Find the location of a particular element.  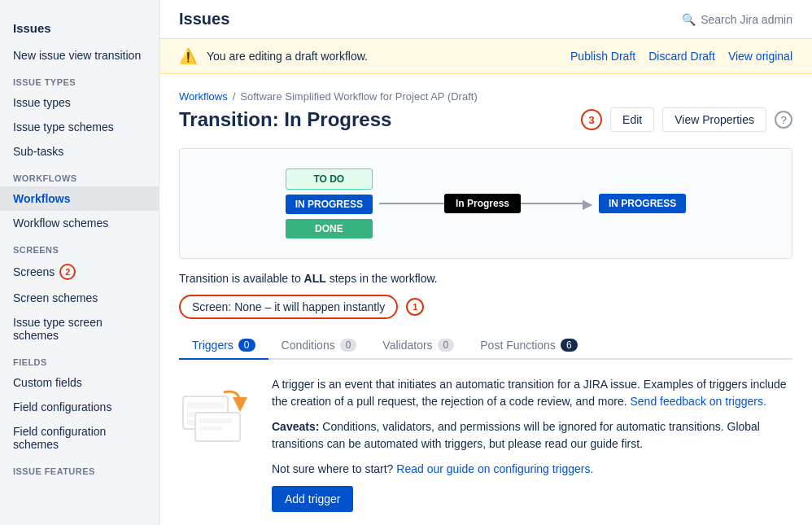

page-title-row: Transition: In Progress 3 Edit View Prop… is located at coordinates (486, 120).